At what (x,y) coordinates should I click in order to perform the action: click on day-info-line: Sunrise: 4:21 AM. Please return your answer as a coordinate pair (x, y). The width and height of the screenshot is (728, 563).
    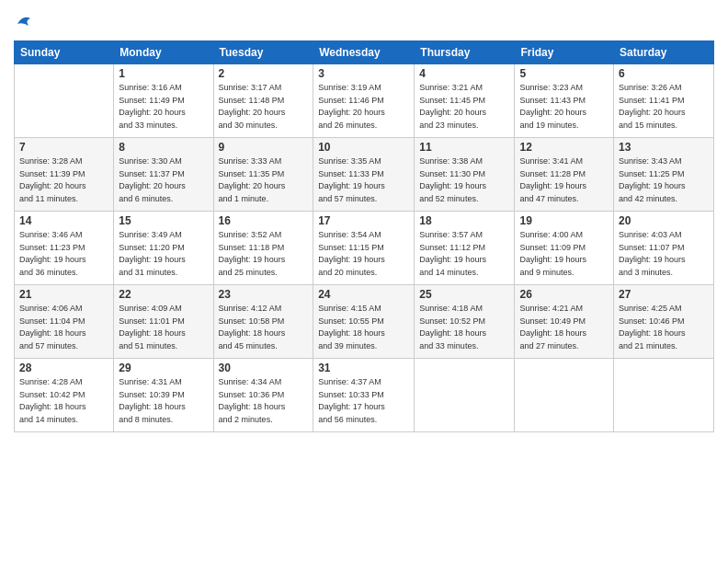
    Looking at the image, I should click on (564, 309).